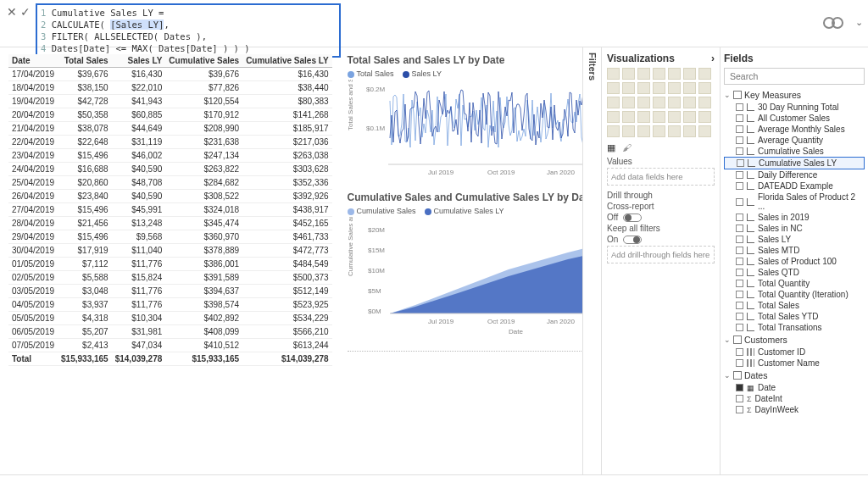 Image resolution: width=868 pixels, height=488 pixels. What do you see at coordinates (833, 23) in the screenshot?
I see `sync-slicers-icon` at bounding box center [833, 23].